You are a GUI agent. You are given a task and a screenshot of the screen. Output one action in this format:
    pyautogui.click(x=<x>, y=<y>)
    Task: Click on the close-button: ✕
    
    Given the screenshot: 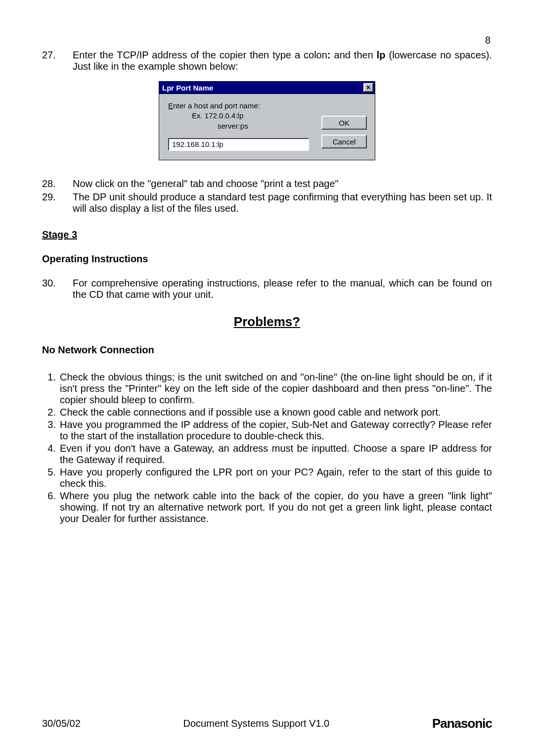 What is the action you would take?
    pyautogui.click(x=368, y=88)
    